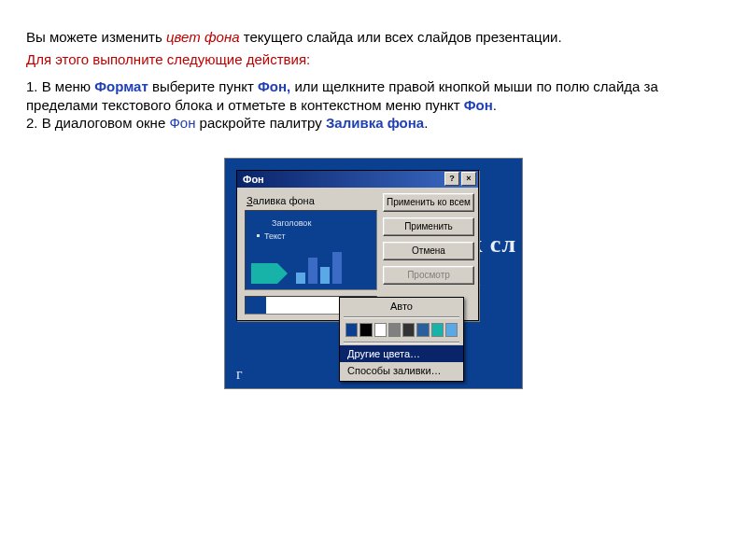  What do you see at coordinates (478, 105) in the screenshot?
I see `context-item-background: Фон` at bounding box center [478, 105].